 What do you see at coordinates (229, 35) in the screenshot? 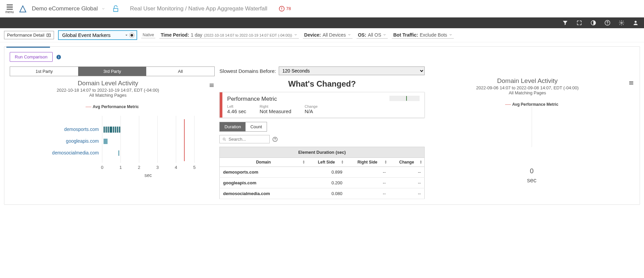
I see `filter-time-period: Time Period: 1 day (2022-10-18 14:07 to …` at bounding box center [229, 35].